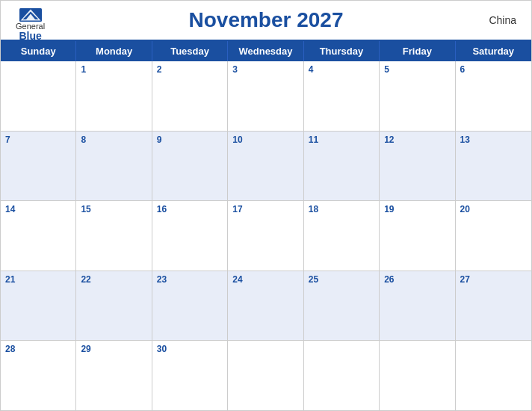 The height and width of the screenshot is (411, 532). What do you see at coordinates (266, 51) in the screenshot?
I see `day-header-wednesday: Wednesday` at bounding box center [266, 51].